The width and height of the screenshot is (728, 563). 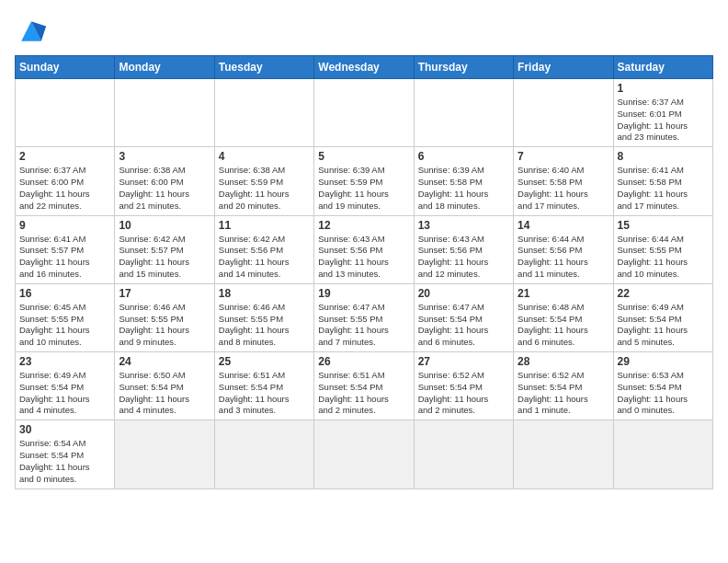 I want to click on calendar-cell: 14Sunrise: 6:44 AM Sunset: 5:56 PM Dayli…, so click(x=563, y=249).